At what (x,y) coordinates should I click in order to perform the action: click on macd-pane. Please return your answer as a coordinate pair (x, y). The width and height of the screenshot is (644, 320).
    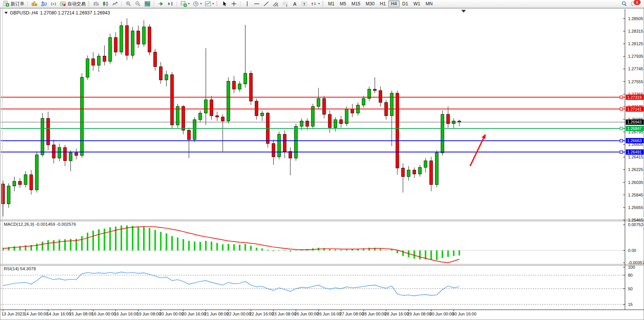
    Looking at the image, I should click on (313, 242).